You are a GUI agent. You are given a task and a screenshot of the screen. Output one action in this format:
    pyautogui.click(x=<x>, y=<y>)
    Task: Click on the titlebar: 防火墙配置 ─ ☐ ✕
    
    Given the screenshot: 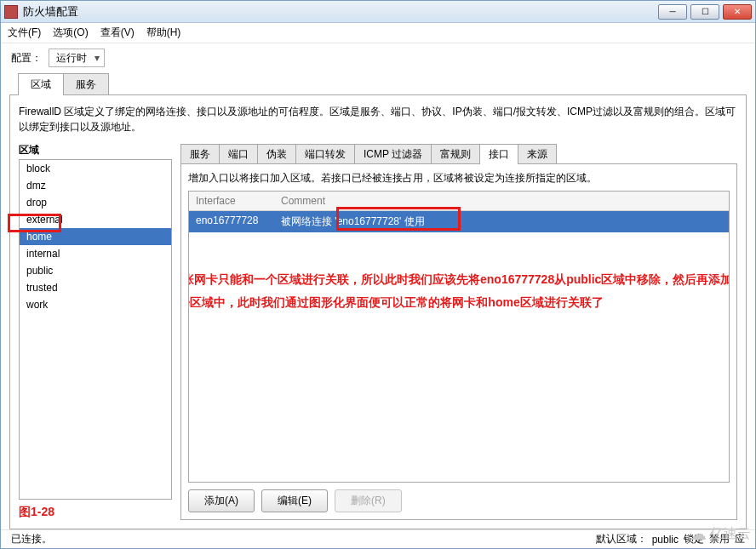 What is the action you would take?
    pyautogui.click(x=378, y=12)
    